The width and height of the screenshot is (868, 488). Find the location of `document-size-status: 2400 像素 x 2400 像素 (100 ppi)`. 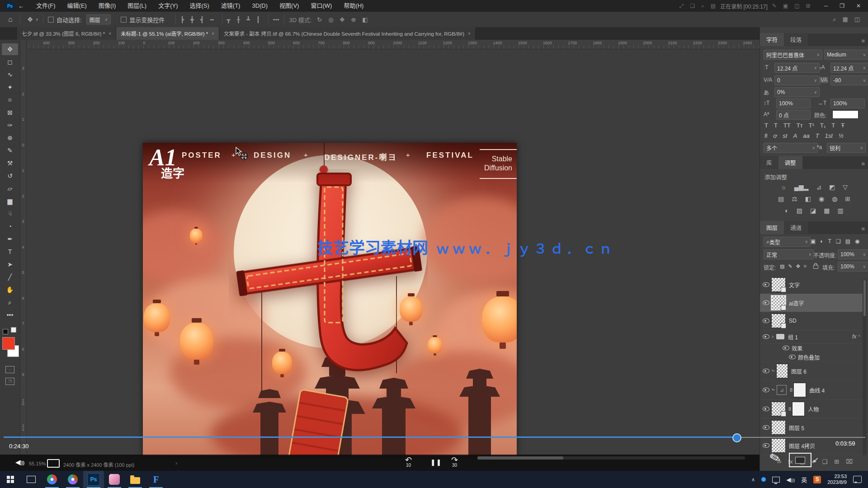

document-size-status: 2400 像素 x 2400 像素 (100 ppi) is located at coordinates (99, 465).